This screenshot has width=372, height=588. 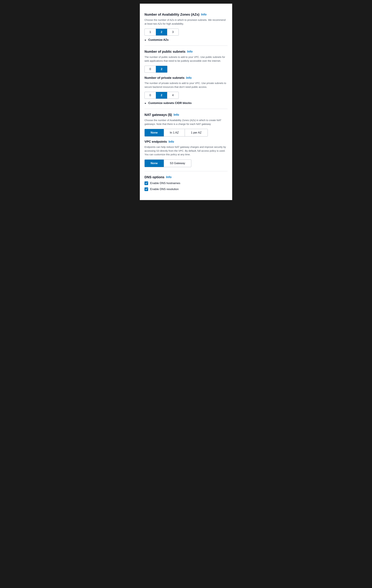 What do you see at coordinates (154, 133) in the screenshot?
I see `nat-option-none: None` at bounding box center [154, 133].